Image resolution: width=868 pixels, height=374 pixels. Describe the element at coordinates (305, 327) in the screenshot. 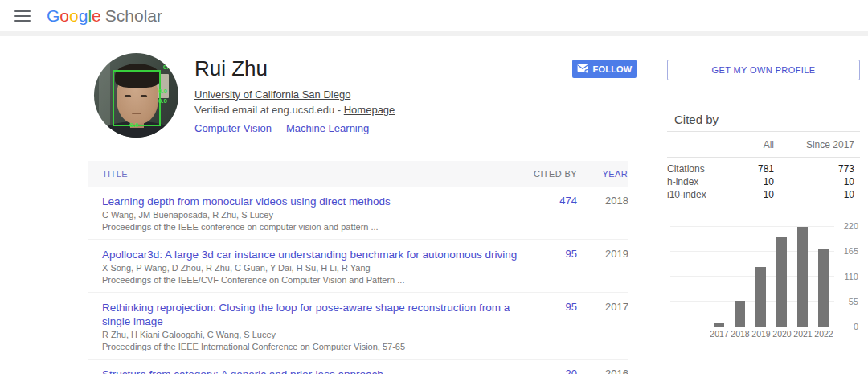

I see `publication-main: Rethinking reprojection: Closing the loo…` at that location.